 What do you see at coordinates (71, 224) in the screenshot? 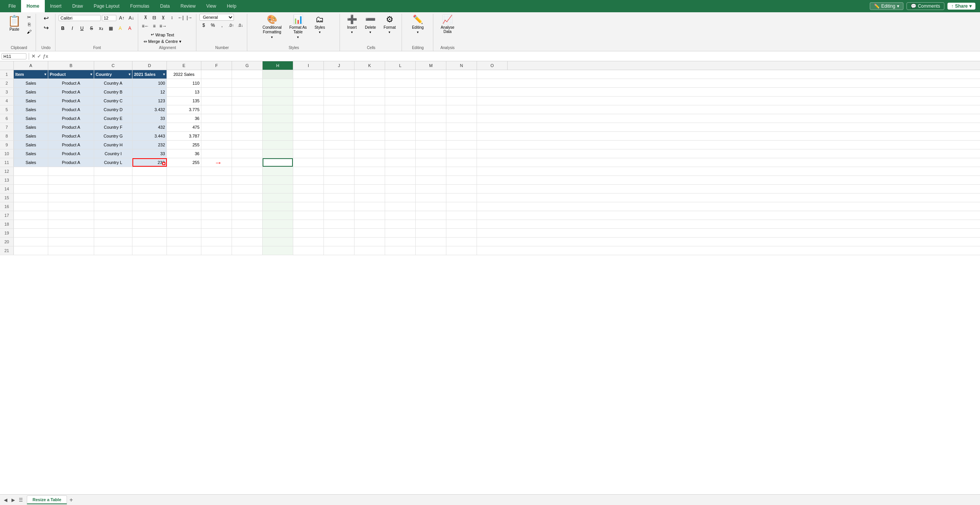
I see `cell-b18` at bounding box center [71, 224].